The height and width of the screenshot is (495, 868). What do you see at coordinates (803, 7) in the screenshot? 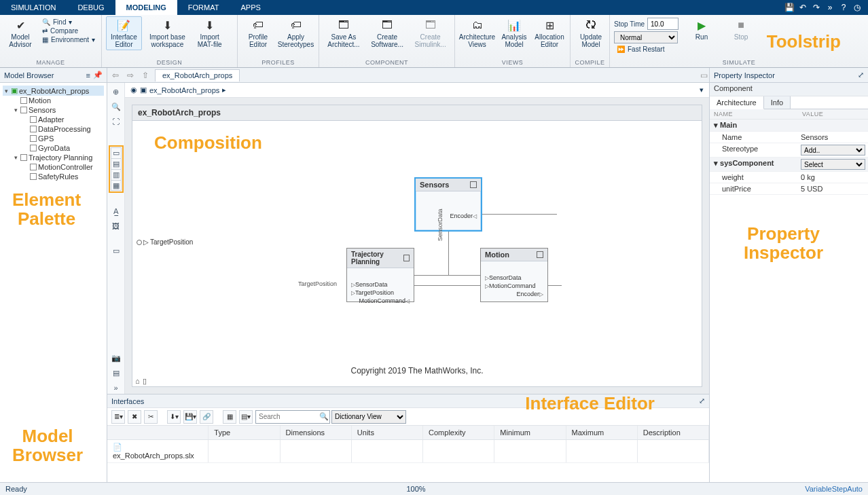
I see `undo-icon: ↶` at bounding box center [803, 7].